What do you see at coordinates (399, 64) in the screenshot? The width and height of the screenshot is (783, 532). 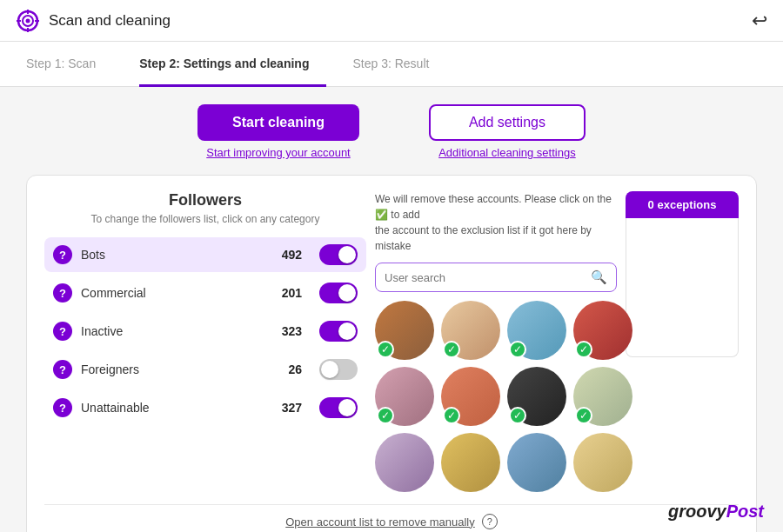 I see `step3-tab: Step 3: Result` at bounding box center [399, 64].